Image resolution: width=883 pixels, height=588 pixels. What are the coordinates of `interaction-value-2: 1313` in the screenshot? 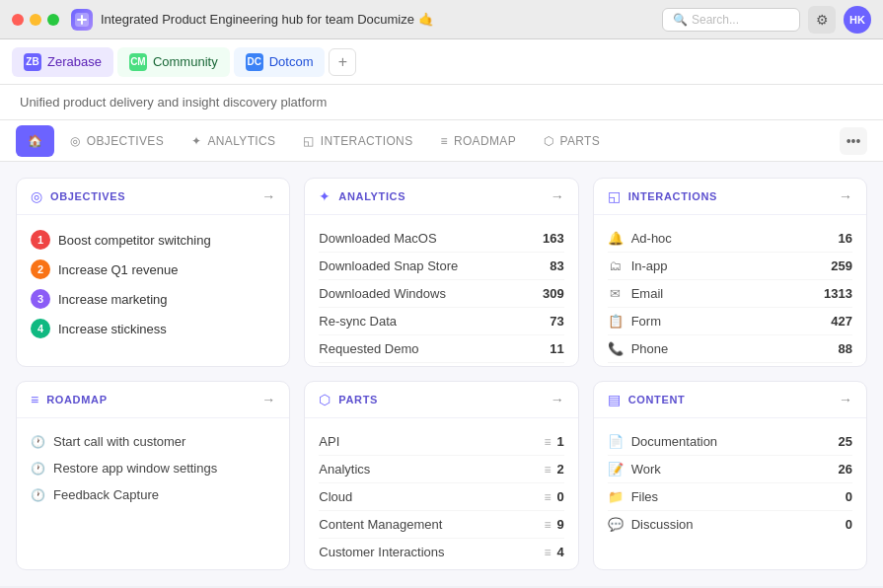 It's located at (839, 294).